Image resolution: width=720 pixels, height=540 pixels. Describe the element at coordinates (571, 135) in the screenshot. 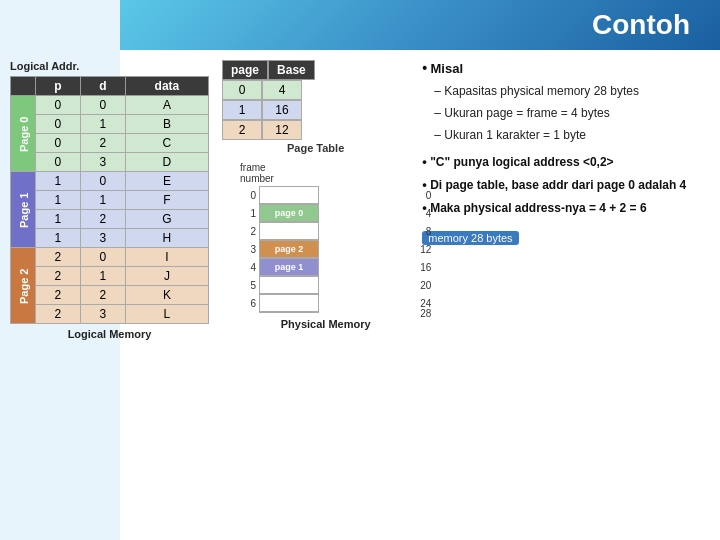

I see `bullet-sub-3: Ukuran 1 karakter = 1 byte` at that location.